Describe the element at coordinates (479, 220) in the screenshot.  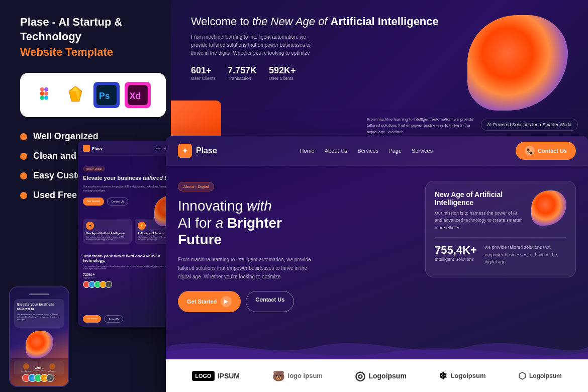
I see `info-card-desc: Our mission is to harness the power of A…` at that location.